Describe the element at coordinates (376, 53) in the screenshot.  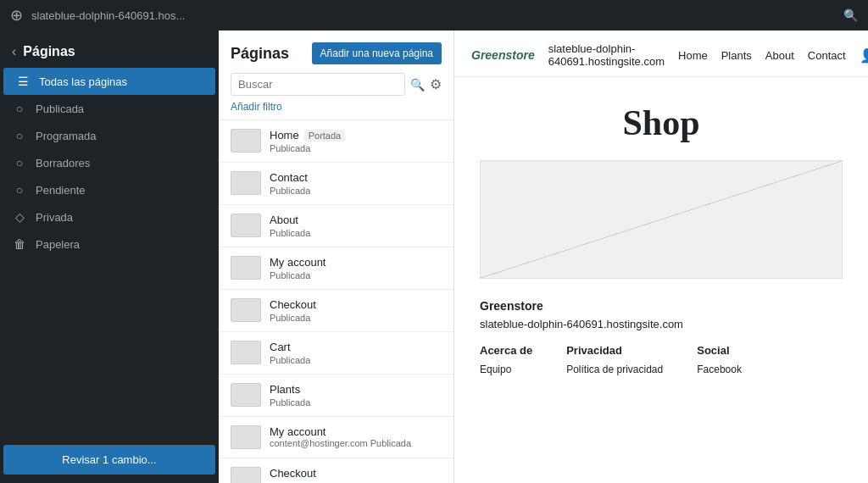
I see `add-page-button: Añadir una nueva página` at that location.